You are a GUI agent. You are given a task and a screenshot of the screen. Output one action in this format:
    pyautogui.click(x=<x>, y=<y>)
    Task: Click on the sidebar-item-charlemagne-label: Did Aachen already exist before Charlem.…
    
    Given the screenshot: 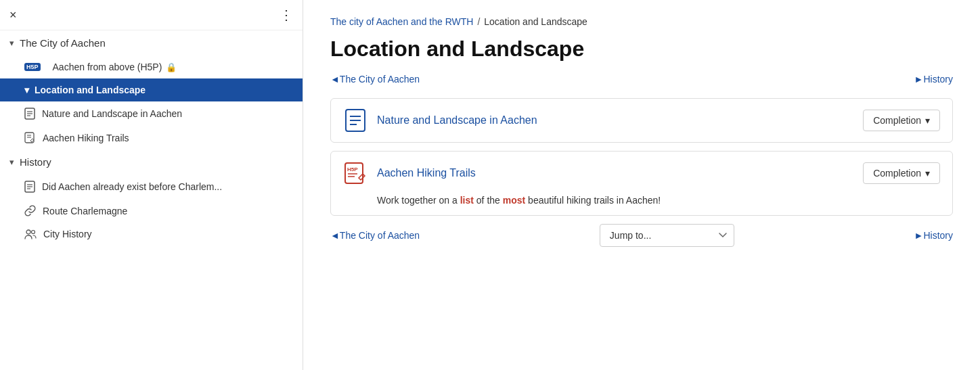 What is the action you would take?
    pyautogui.click(x=132, y=187)
    